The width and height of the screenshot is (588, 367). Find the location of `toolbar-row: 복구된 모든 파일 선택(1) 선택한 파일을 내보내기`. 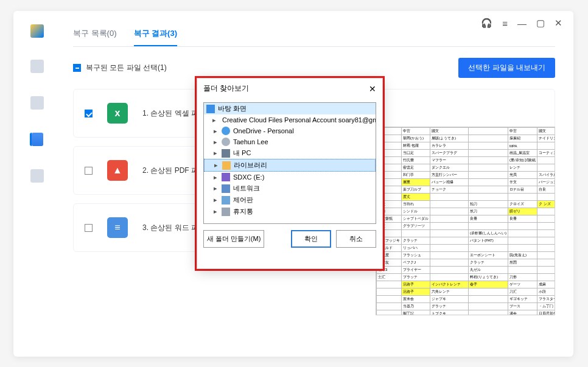

toolbar-row: 복구된 모든 파일 선택(1) 선택한 파일을 내보내기 is located at coordinates (314, 68).